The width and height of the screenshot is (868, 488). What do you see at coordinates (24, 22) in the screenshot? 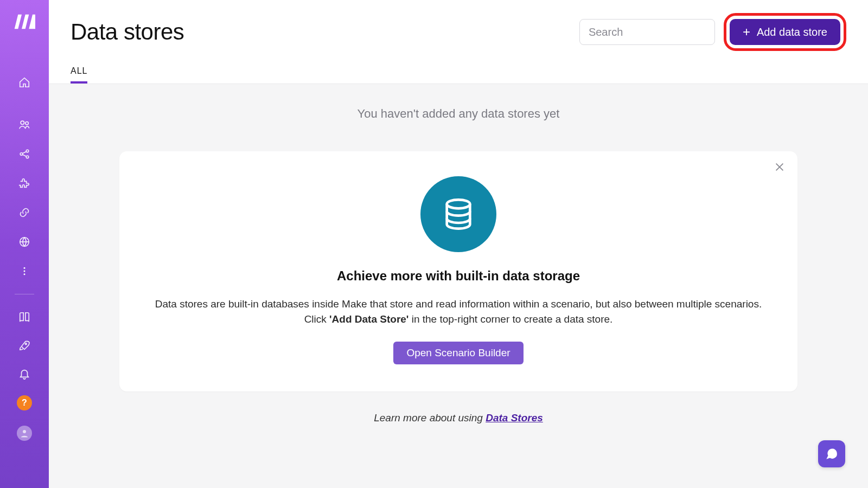
I see `app-logo` at bounding box center [24, 22].